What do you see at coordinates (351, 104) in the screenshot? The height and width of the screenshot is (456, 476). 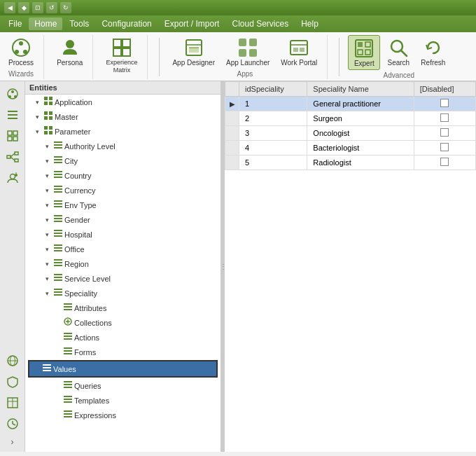 I see `table-row: ▶ 1 General practitioner` at bounding box center [351, 104].